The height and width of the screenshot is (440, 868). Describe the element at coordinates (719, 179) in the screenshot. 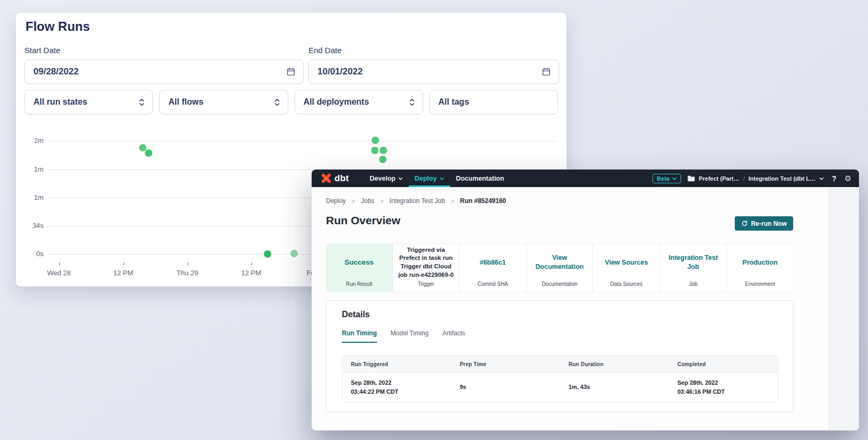

I see `account-name: Prefect (Part…` at that location.